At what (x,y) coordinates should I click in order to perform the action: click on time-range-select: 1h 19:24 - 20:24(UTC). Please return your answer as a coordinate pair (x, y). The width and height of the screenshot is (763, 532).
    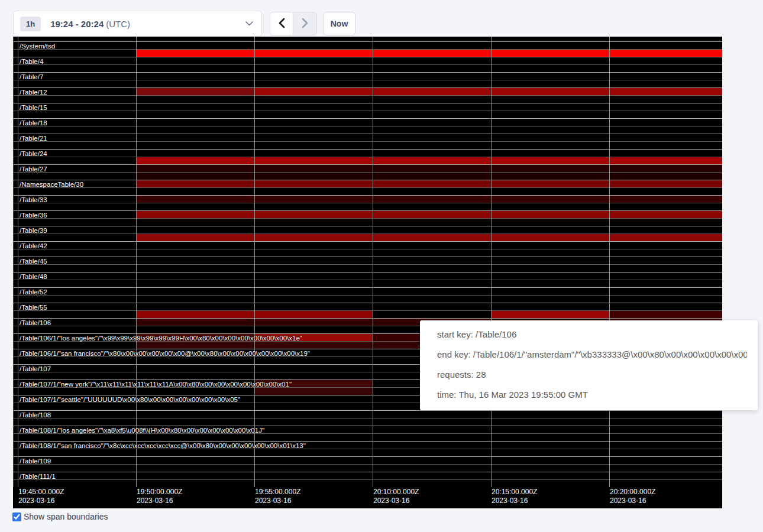
    Looking at the image, I should click on (137, 24).